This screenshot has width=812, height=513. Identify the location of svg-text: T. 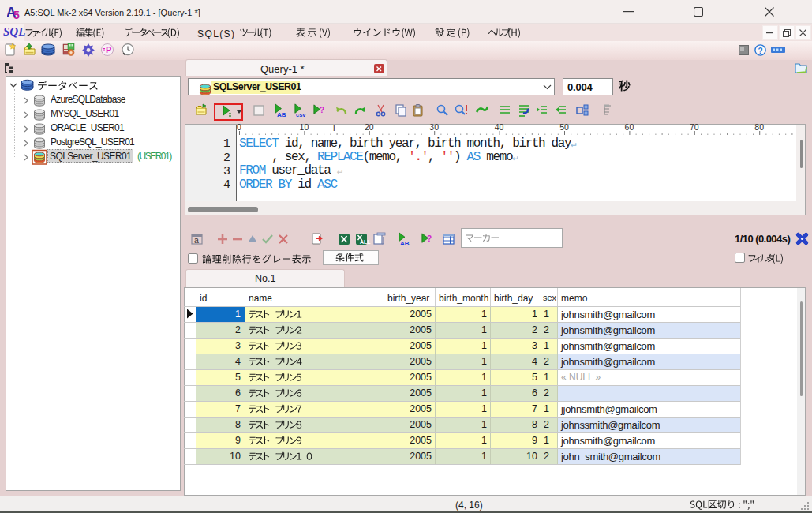
(334, 128).